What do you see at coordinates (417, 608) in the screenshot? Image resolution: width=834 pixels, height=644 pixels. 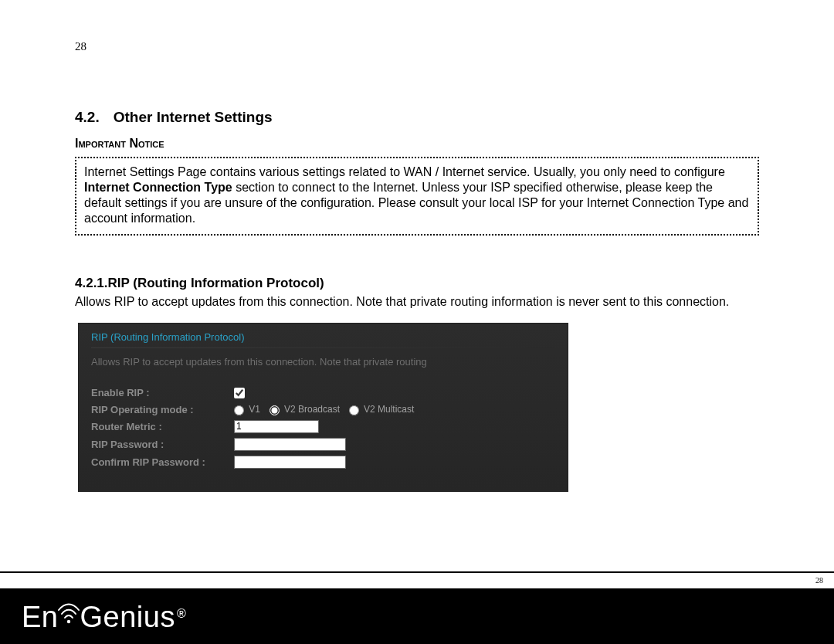 I see `page-footer: 28 En Genius ®` at bounding box center [417, 608].